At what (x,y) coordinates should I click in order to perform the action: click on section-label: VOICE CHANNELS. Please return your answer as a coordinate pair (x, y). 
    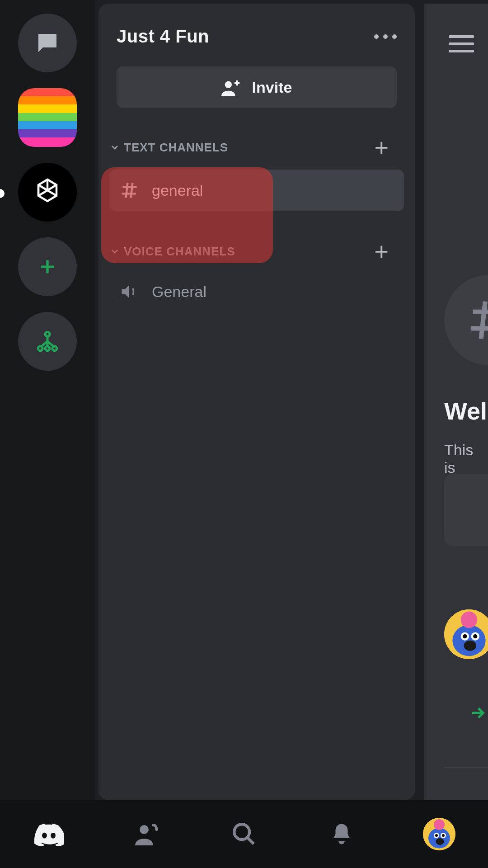
    Looking at the image, I should click on (180, 251).